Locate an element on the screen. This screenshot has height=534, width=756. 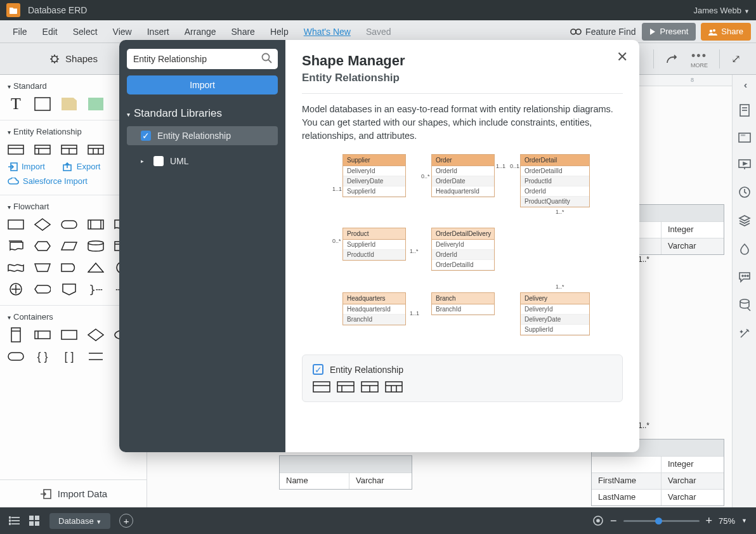
import-library-button: Import is located at coordinates (202, 85).